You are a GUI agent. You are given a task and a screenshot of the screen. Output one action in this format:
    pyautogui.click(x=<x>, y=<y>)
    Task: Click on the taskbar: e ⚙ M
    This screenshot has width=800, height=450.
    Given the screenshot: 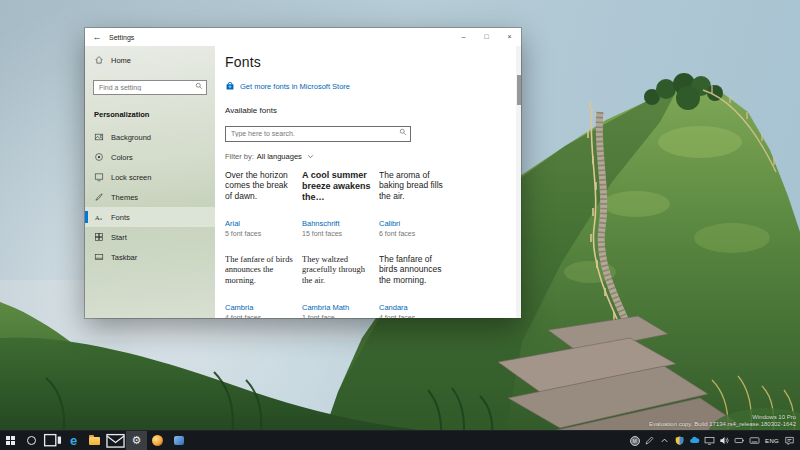 What is the action you would take?
    pyautogui.click(x=400, y=440)
    